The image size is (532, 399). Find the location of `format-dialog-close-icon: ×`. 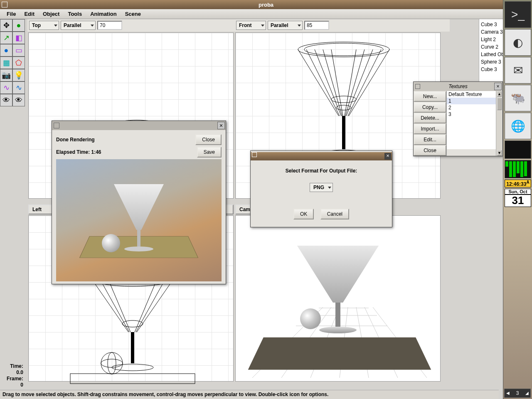

format-dialog-close-icon: × is located at coordinates (388, 156).